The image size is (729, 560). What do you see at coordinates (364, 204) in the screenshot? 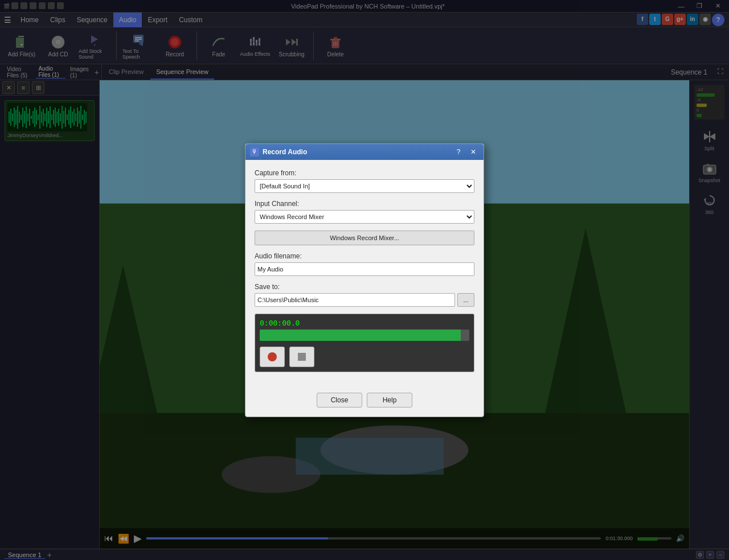
I see `input-channel-label: Input Channel:` at bounding box center [364, 204].